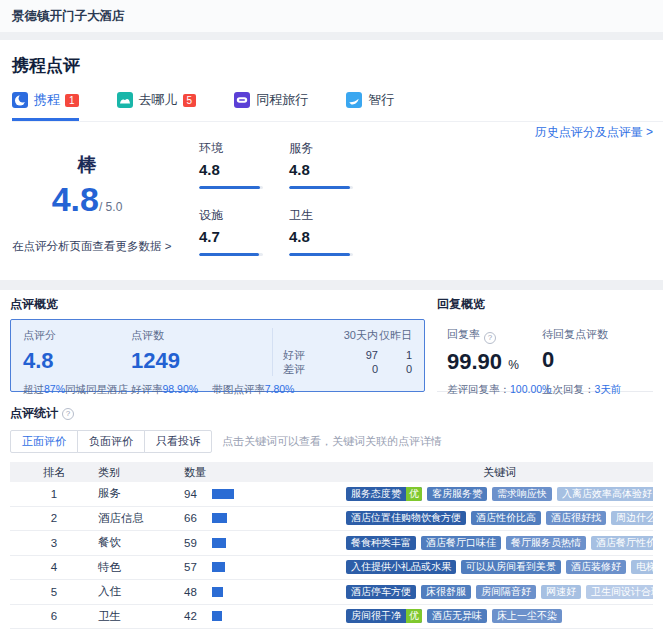  Describe the element at coordinates (457, 616) in the screenshot. I see `keyword-pill: 酒店无异味` at that location.